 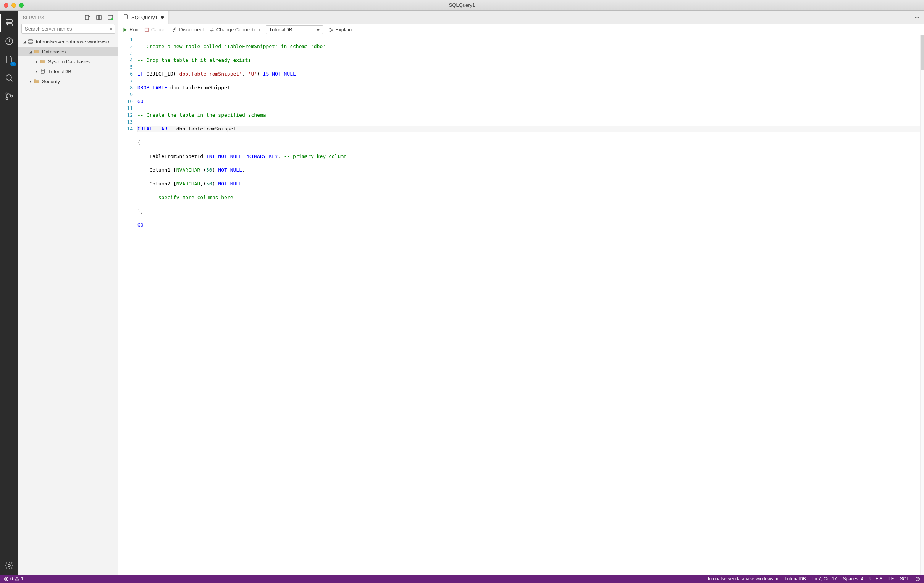 What do you see at coordinates (14, 579) in the screenshot?
I see `status-problems: 0 1` at bounding box center [14, 579].